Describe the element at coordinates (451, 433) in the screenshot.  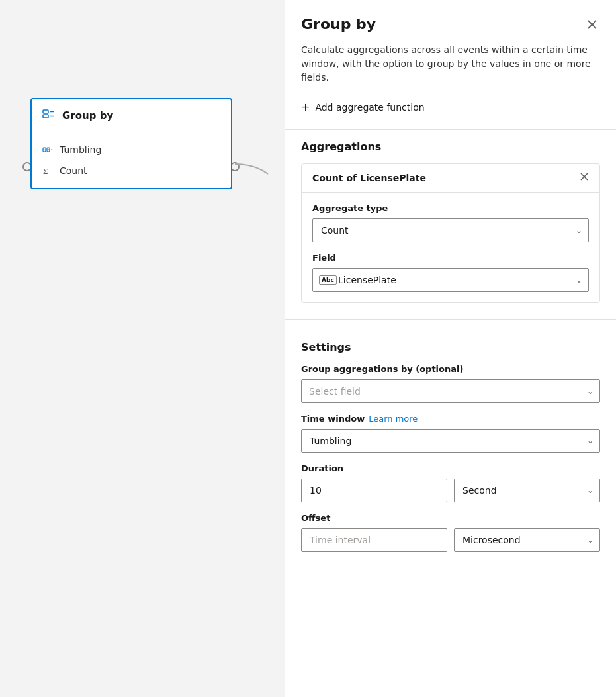
I see `time-window-field: Time window Learn more Tumbling Hopping …` at that location.